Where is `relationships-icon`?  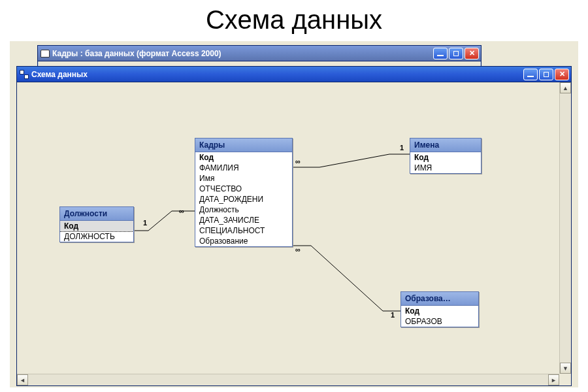
relationships-icon is located at coordinates (24, 74).